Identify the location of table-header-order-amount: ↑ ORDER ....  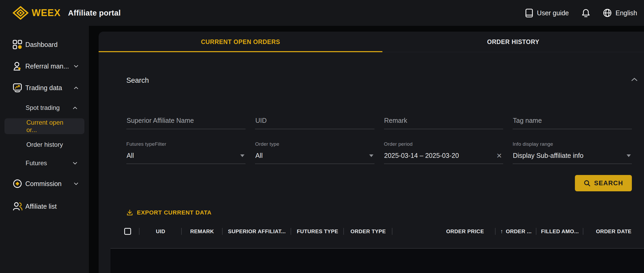
(516, 231).